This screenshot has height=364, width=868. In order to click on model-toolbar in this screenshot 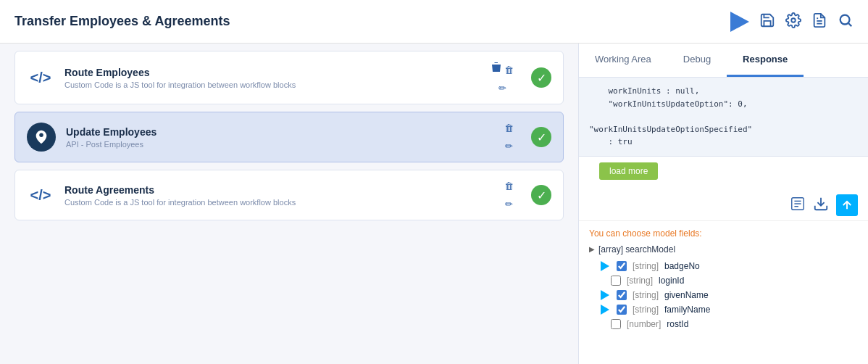, I will do `click(723, 206)`.